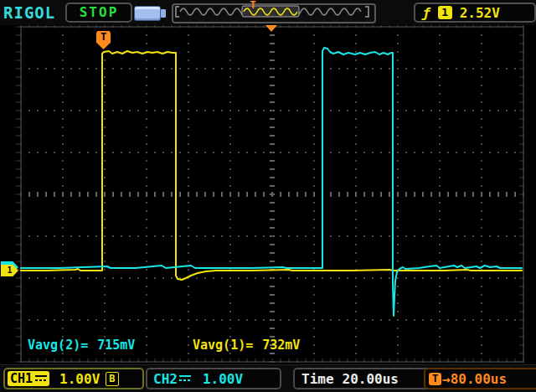 This screenshot has width=536, height=392. Describe the element at coordinates (81, 345) in the screenshot. I see `measurement-vavg-ch2: Vavg(2)=715mV` at that location.